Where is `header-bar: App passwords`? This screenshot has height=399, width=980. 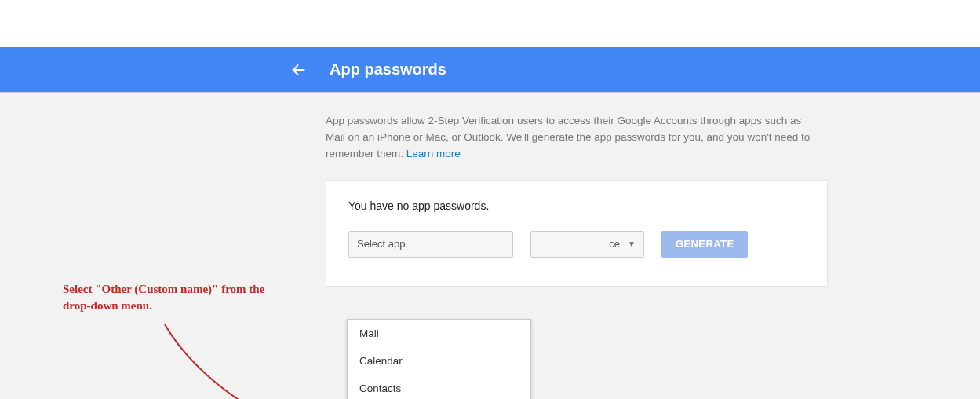 header-bar: App passwords is located at coordinates (490, 70).